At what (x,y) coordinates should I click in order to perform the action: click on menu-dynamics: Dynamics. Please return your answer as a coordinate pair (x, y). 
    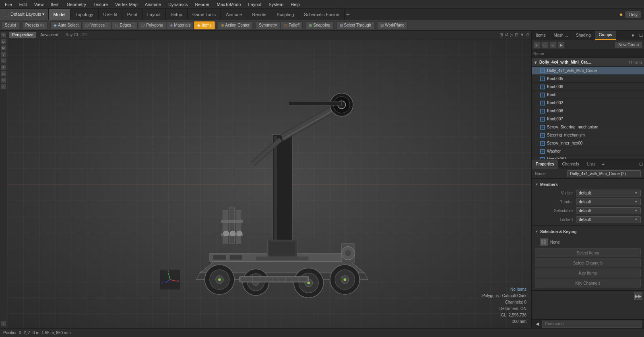
    Looking at the image, I should click on (178, 4).